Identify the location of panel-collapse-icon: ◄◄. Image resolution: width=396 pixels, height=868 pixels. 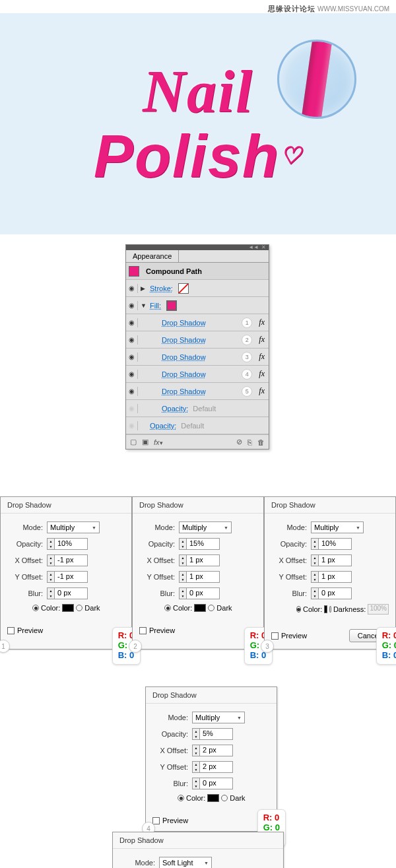
(253, 248).